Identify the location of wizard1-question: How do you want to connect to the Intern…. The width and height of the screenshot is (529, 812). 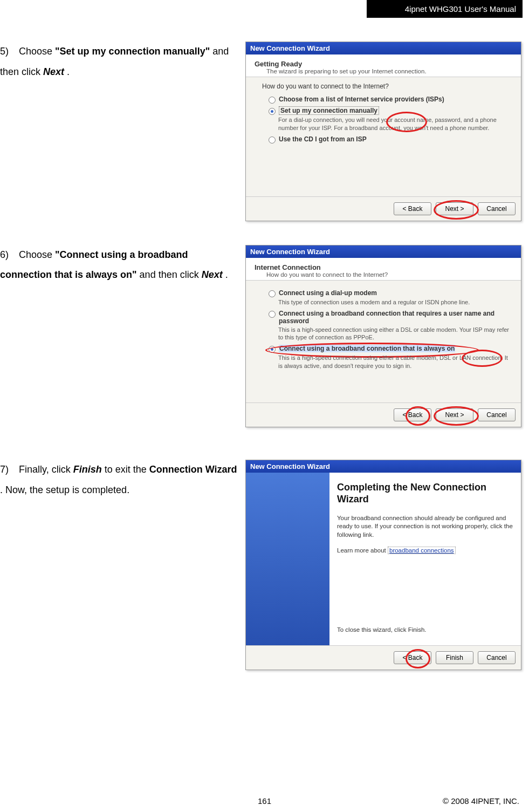
(387, 86).